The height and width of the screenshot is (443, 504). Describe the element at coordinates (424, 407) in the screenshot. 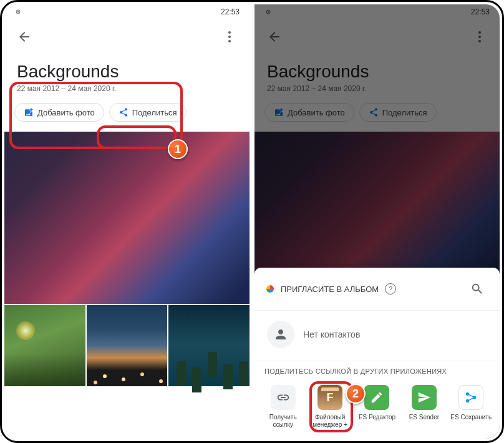

I see `app-es-sender: ES Sender` at that location.